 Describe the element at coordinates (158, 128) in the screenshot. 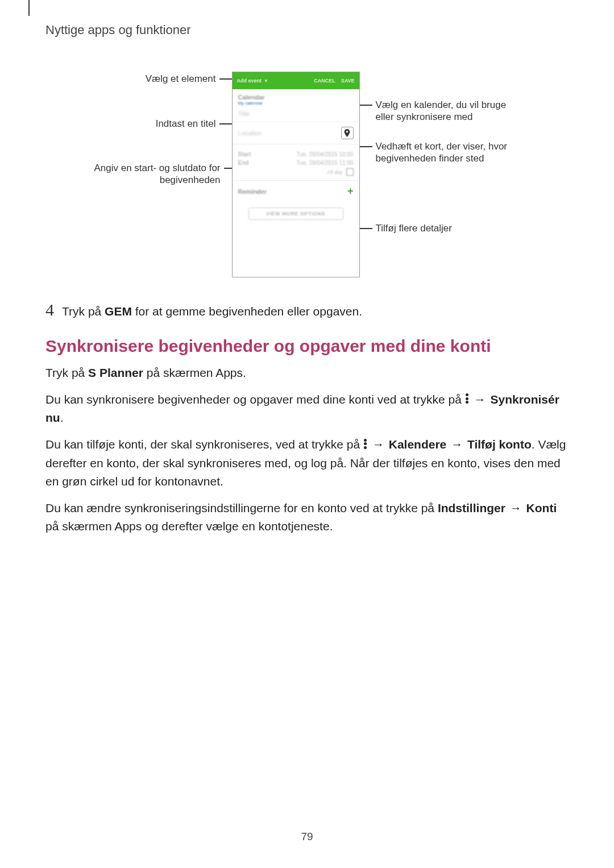

I see `left-callouts: Vælg et element Indtast en titel Angiv e…` at that location.